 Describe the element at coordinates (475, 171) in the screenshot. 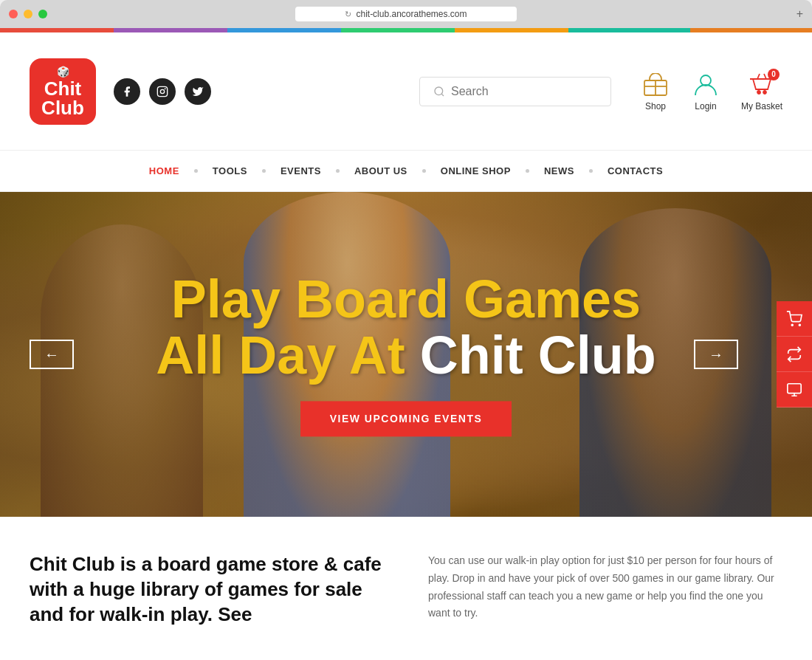

I see `nav-item-online-shop: ONLINE SHOP` at that location.